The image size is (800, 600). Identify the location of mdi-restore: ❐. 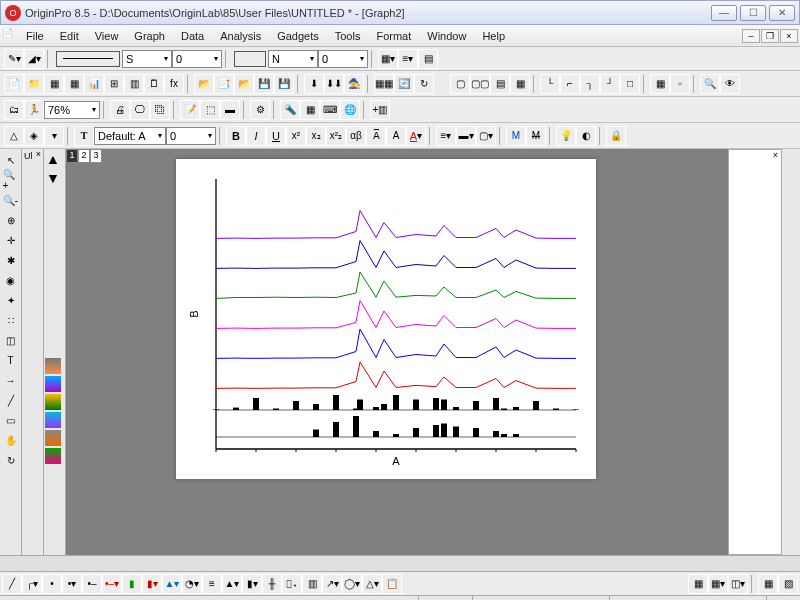
(770, 36).